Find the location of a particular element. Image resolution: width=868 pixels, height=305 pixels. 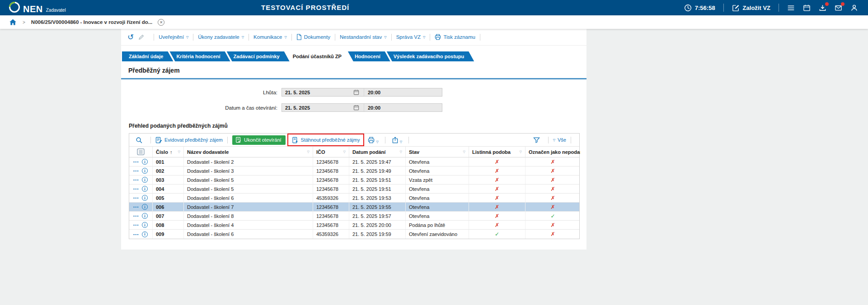

table-row: ••• i 001 Dodavatel - školení 2 12345678… is located at coordinates (354, 162).